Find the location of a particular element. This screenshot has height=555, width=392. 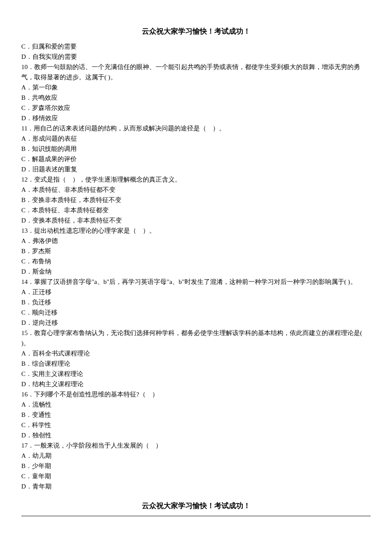

option-line: C．实用主义课程理论 is located at coordinates (196, 374).